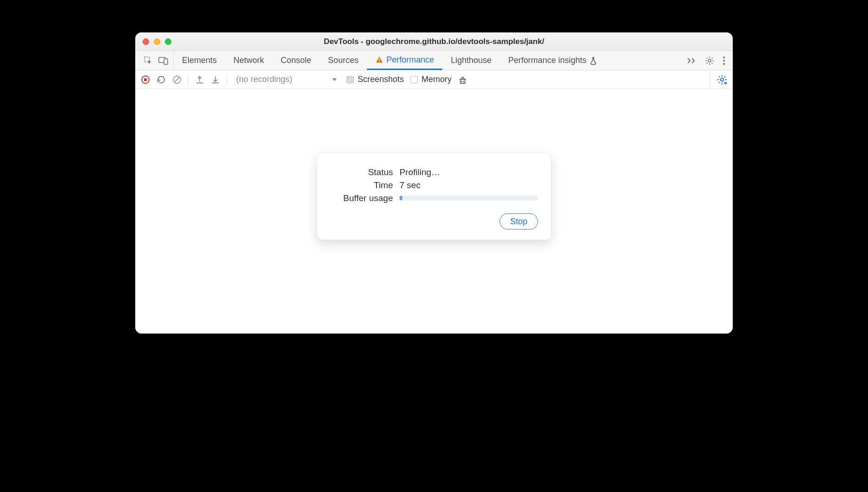 This screenshot has height=492, width=868. Describe the element at coordinates (436, 80) in the screenshot. I see `memory-label: Memory` at that location.